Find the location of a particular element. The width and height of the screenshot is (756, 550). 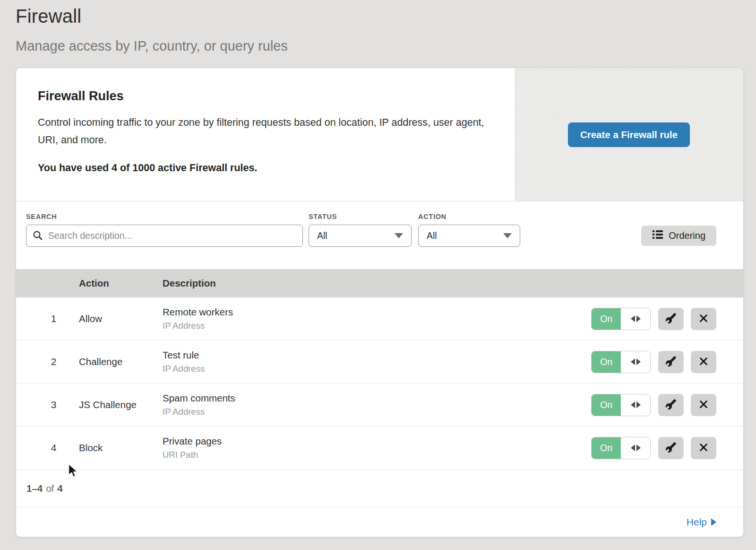

rule-description-cell: Spam comments IP Address is located at coordinates (377, 405).